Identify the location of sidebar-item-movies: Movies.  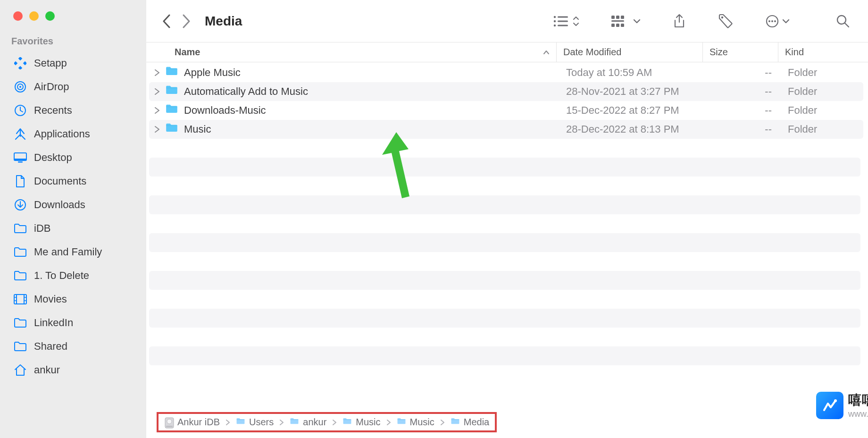
(73, 299).